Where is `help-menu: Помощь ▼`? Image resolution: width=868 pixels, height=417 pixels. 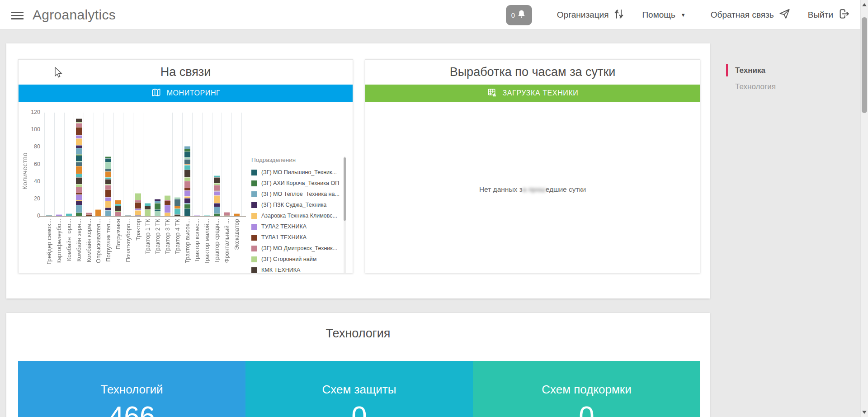
help-menu: Помощь ▼ is located at coordinates (664, 15).